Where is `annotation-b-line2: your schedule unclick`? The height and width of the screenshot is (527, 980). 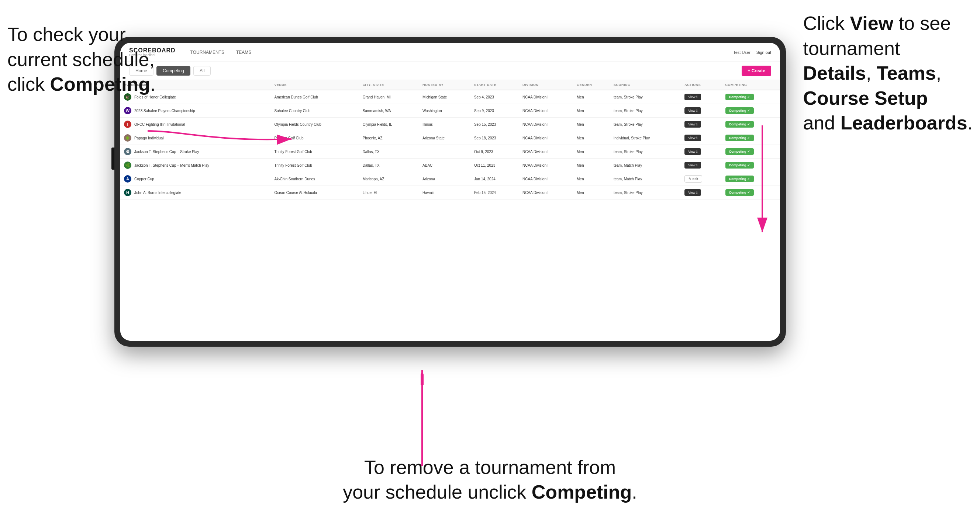 annotation-b-line2: your schedule unclick is located at coordinates (438, 492).